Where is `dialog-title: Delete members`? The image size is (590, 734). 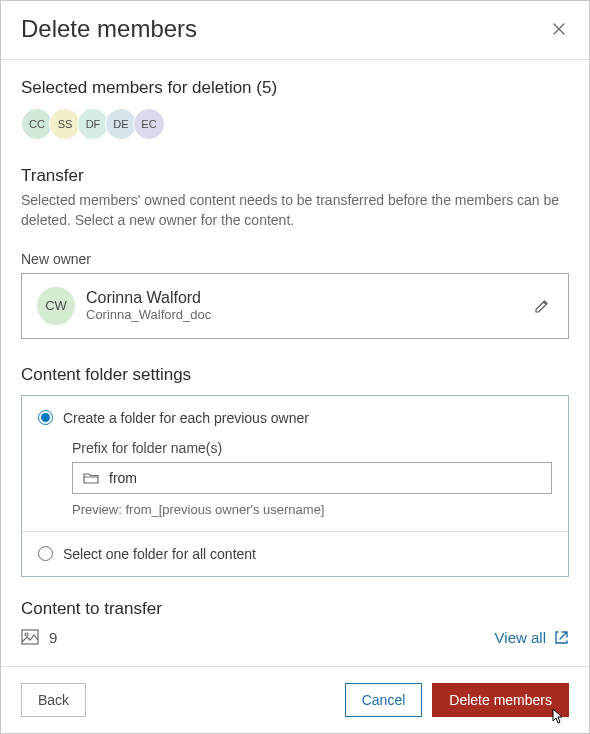
dialog-title: Delete members is located at coordinates (109, 29).